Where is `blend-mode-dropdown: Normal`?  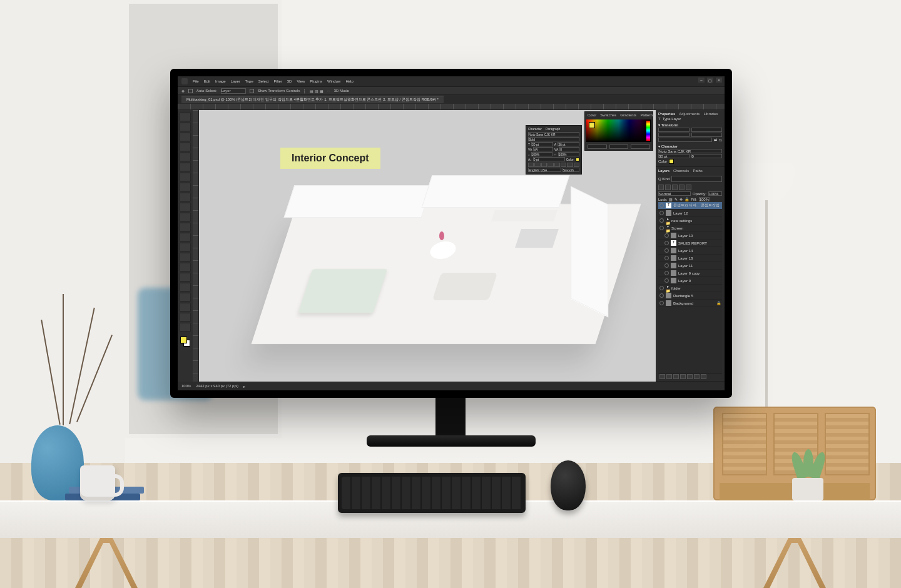 blend-mode-dropdown: Normal is located at coordinates (674, 194).